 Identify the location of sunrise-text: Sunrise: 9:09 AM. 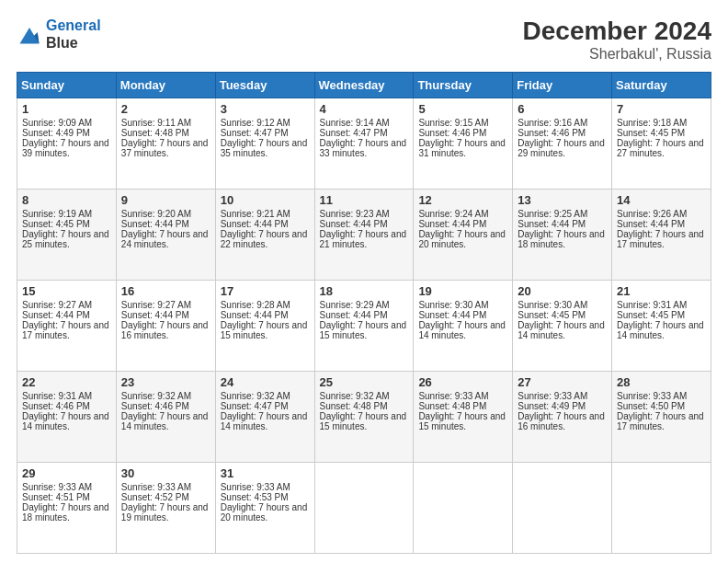
(57, 123).